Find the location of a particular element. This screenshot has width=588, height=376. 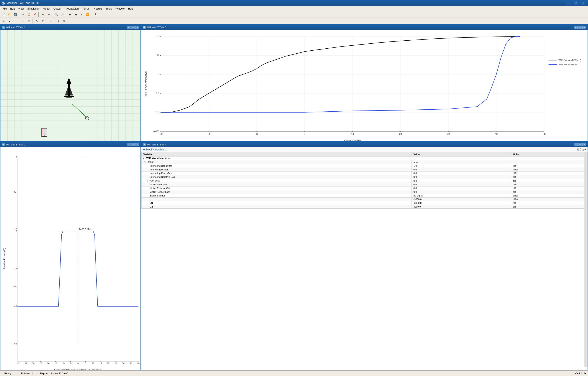

win1-close: ✕ is located at coordinates (137, 27).